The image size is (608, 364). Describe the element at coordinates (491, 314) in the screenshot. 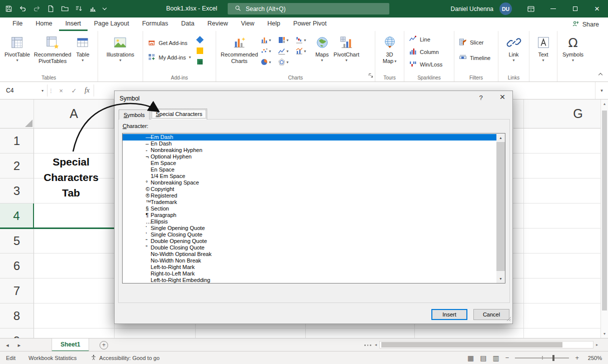

I see `cancel-button: Cancel` at that location.